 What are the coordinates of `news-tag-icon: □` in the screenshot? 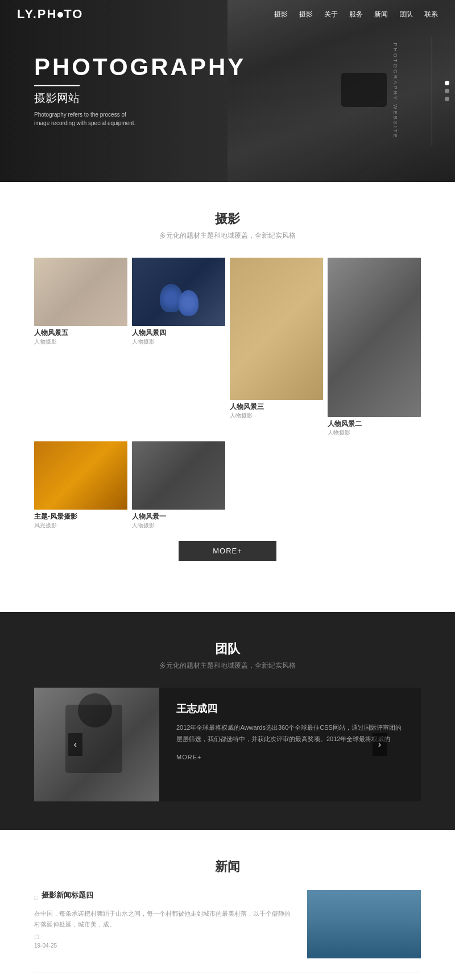 It's located at (36, 898).